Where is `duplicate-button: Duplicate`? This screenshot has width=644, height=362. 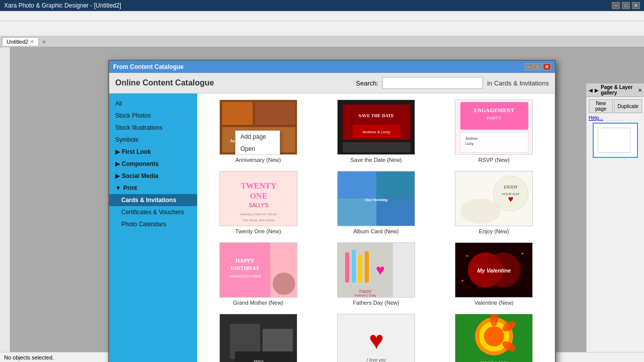 duplicate-button: Duplicate is located at coordinates (628, 106).